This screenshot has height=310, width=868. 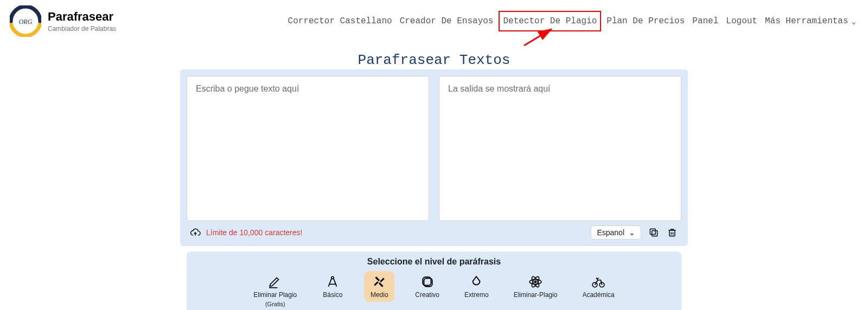 What do you see at coordinates (379, 286) in the screenshot?
I see `level-medio: Medio` at bounding box center [379, 286].